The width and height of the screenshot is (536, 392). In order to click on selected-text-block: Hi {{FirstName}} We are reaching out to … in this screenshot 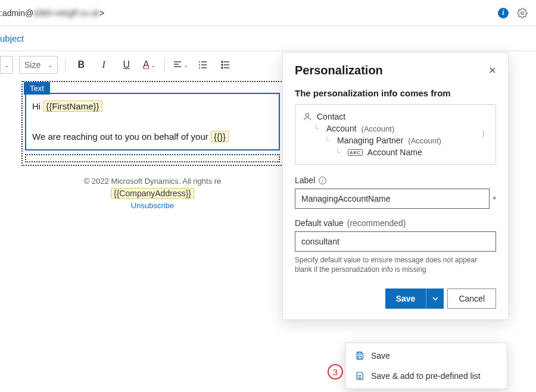, I will do `click(152, 121)`.